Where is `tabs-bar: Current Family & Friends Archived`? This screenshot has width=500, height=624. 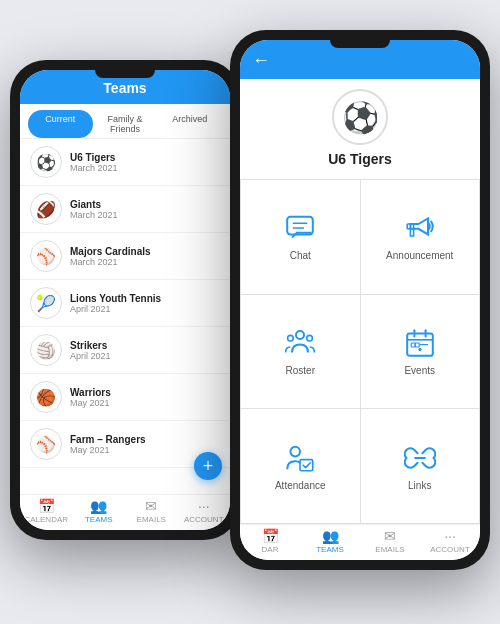 tabs-bar: Current Family & Friends Archived is located at coordinates (125, 122).